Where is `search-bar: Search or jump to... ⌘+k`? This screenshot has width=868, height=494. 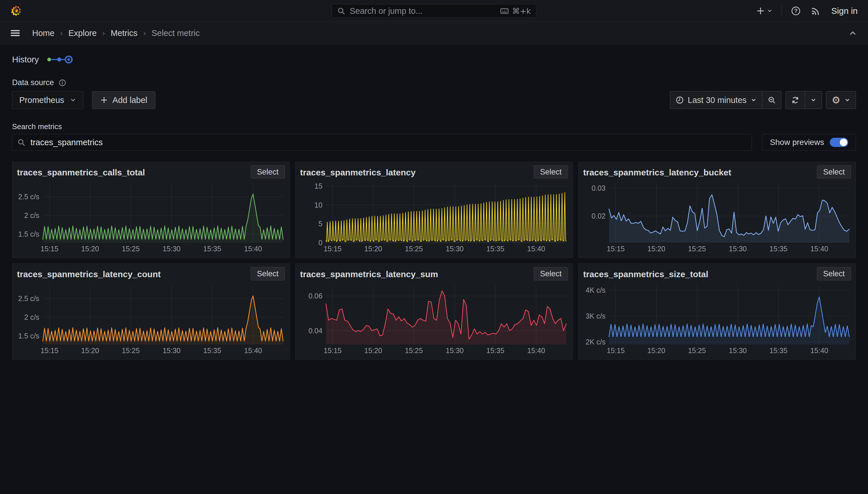
search-bar: Search or jump to... ⌘+k is located at coordinates (434, 11).